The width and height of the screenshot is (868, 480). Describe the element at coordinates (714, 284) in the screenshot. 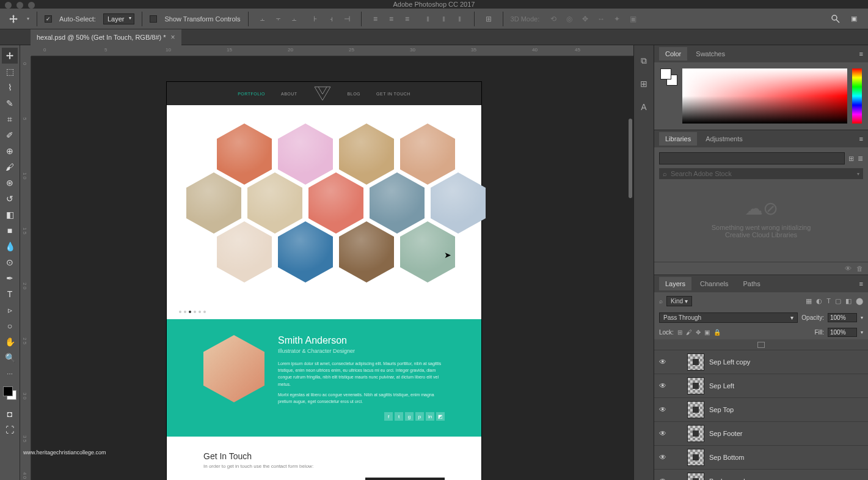

I see `channels-tab: Channels` at that location.